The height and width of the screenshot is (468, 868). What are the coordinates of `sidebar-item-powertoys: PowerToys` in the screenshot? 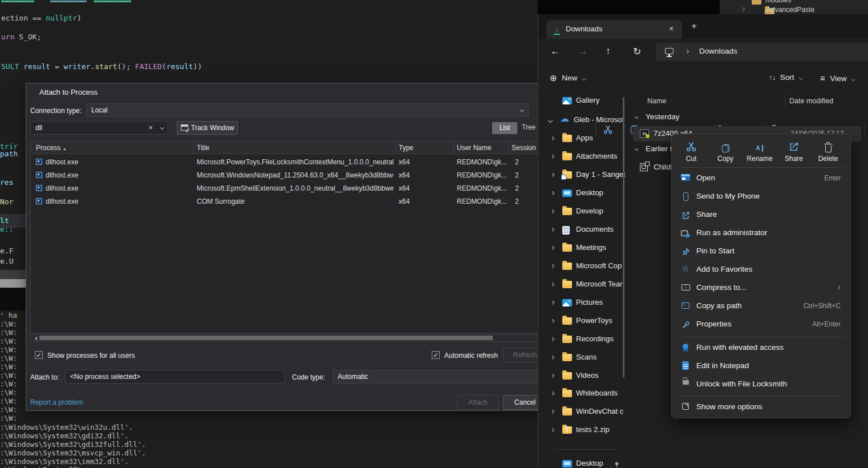 It's located at (582, 321).